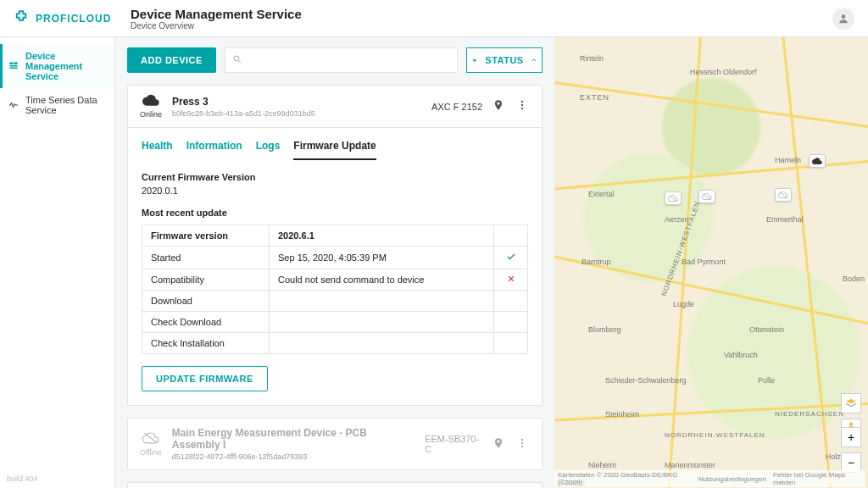  I want to click on fw-row-download-label: Download, so click(206, 302).